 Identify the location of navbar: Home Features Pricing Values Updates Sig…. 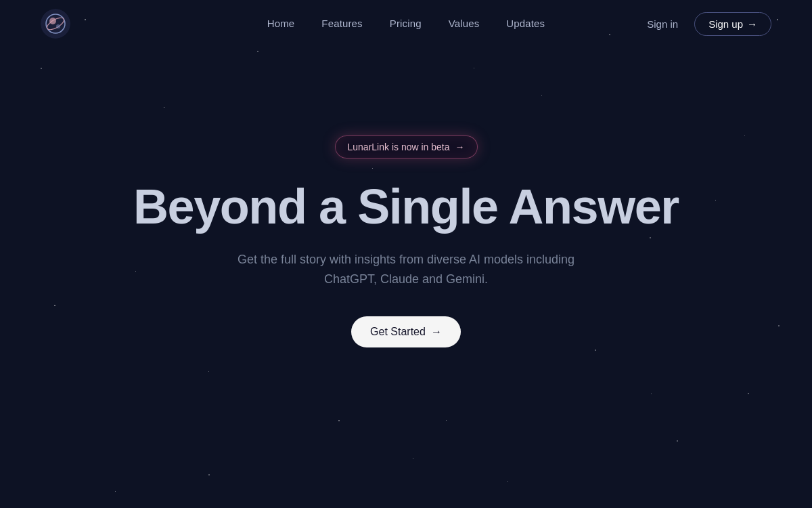
(406, 24).